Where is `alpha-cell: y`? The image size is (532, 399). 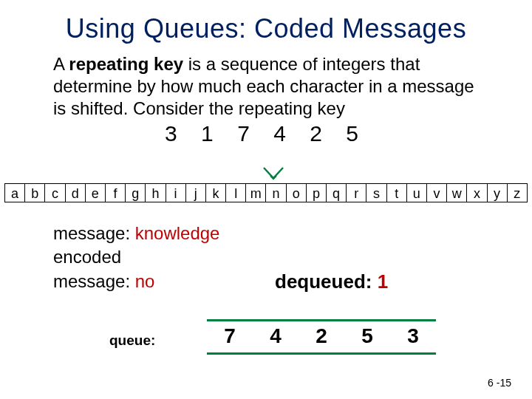
alpha-cell: y is located at coordinates (497, 193).